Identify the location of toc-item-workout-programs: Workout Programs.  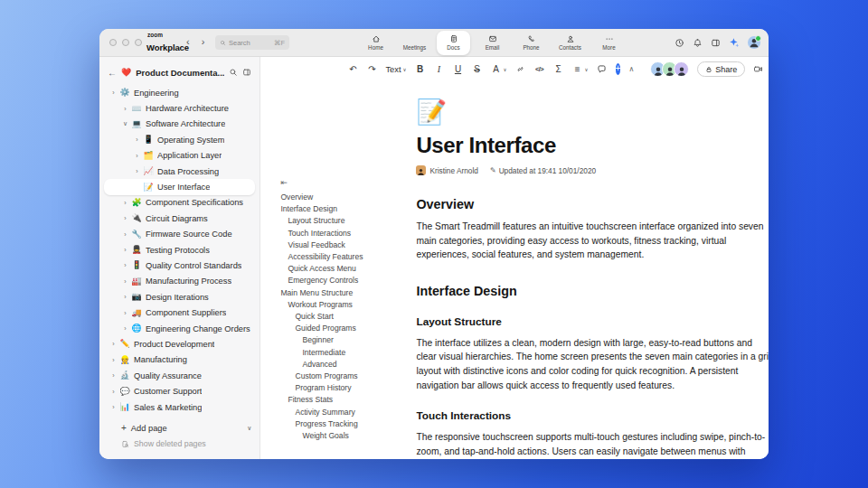
(346, 305).